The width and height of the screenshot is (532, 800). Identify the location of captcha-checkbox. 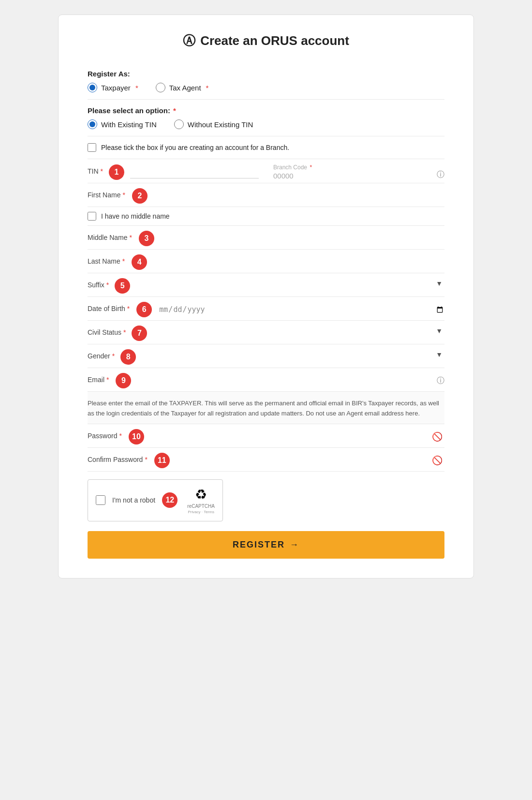
(101, 500).